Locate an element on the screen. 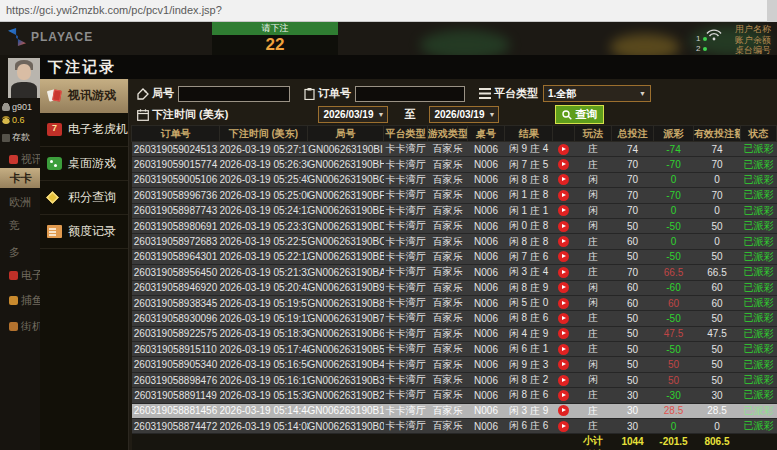 This screenshot has height=450, width=777. cell-time: 2026-03-19 05:14:44 is located at coordinates (264, 410).